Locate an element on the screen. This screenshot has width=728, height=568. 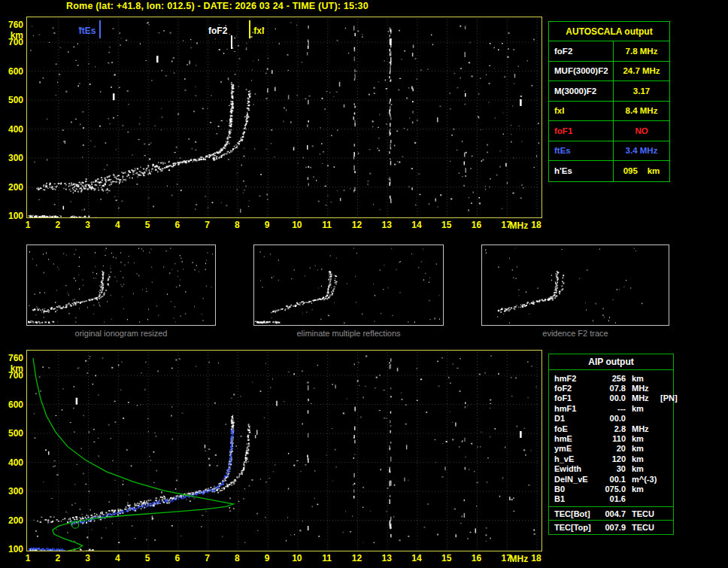
aip-row-foE: foE2.8MHz is located at coordinates (611, 429).